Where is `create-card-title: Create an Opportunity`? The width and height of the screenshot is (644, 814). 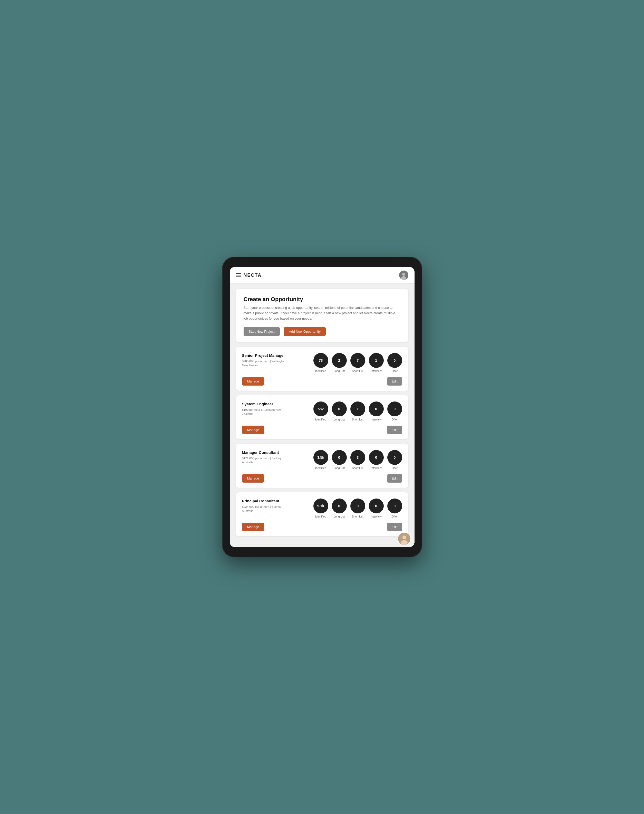 create-card-title: Create an Opportunity is located at coordinates (322, 299).